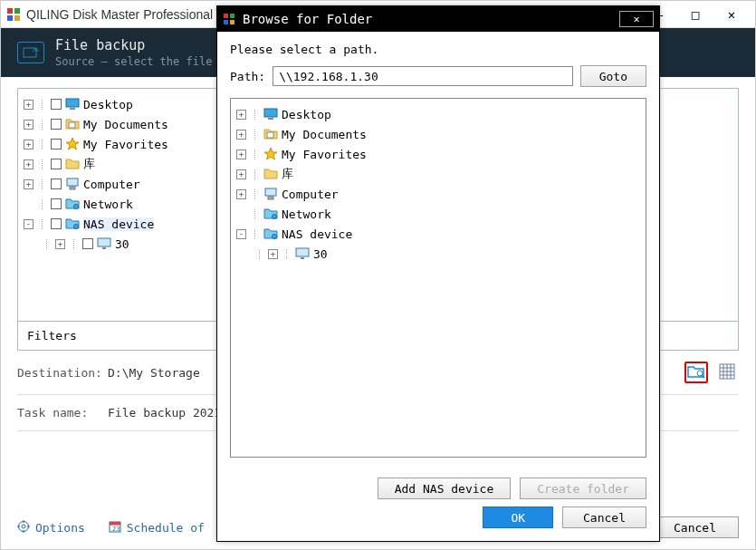  I want to click on backup-scheme-button, so click(727, 372).